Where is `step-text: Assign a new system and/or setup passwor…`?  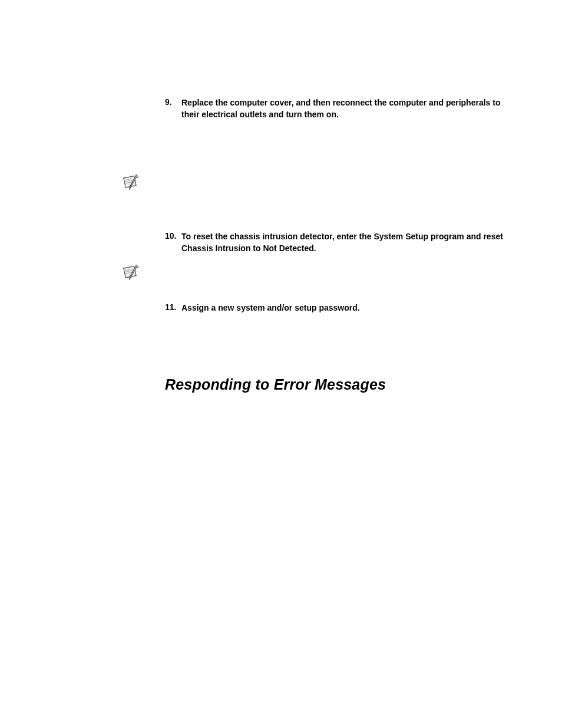
step-text: Assign a new system and/or setup passwor… is located at coordinates (271, 308).